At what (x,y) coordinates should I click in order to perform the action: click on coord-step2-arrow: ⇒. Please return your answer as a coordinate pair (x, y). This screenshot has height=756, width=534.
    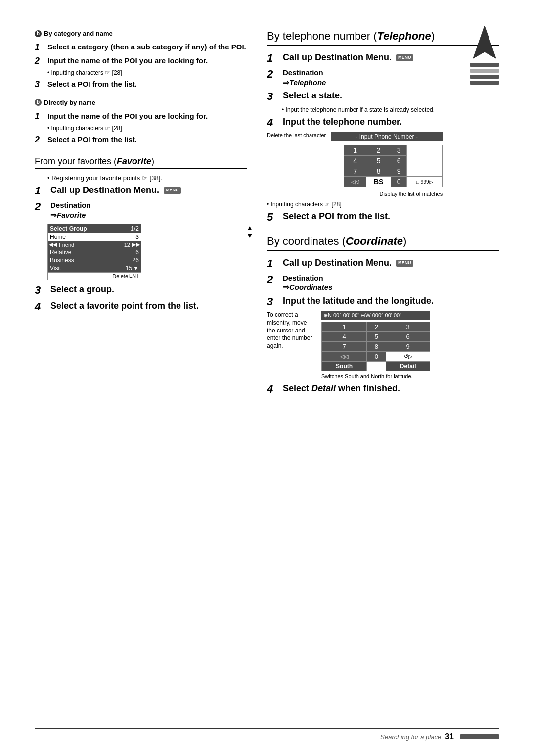
    Looking at the image, I should click on (286, 287).